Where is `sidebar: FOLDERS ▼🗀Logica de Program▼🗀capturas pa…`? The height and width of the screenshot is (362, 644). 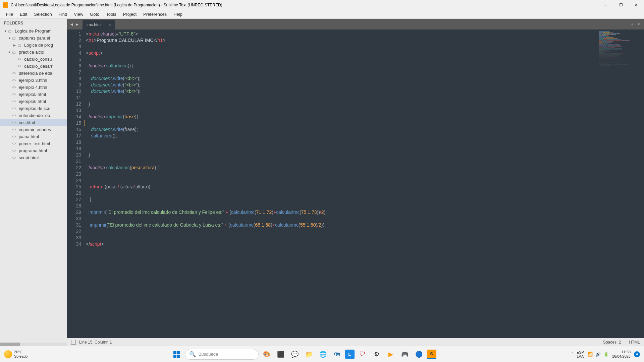
sidebar: FOLDERS ▼🗀Logica de Program▼🗀capturas pa… is located at coordinates (34, 182).